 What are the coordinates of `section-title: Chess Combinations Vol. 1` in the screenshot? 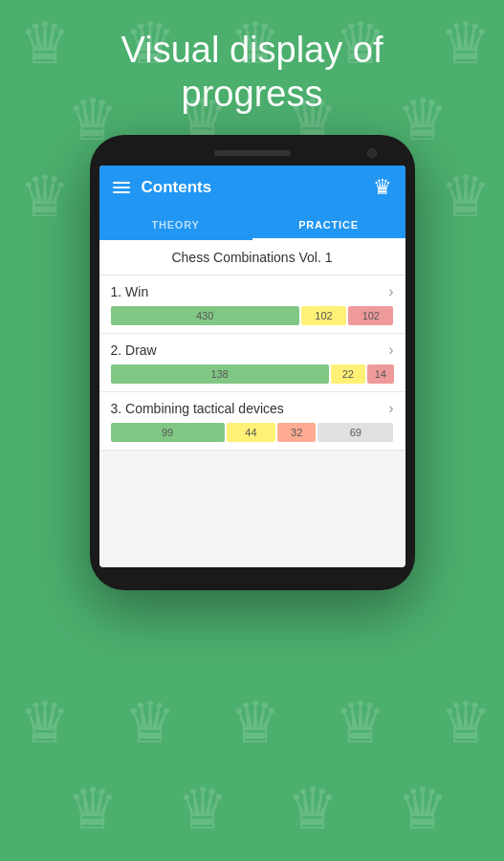 It's located at (252, 258).